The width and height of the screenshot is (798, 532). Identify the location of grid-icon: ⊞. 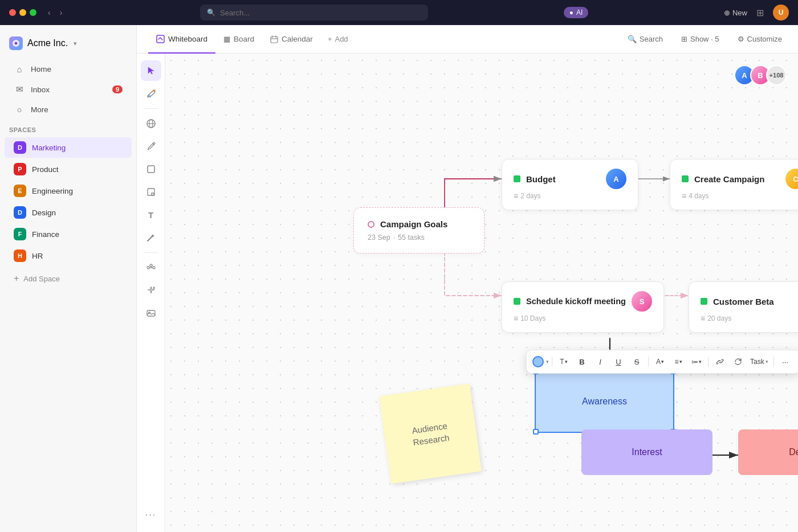
(760, 13).